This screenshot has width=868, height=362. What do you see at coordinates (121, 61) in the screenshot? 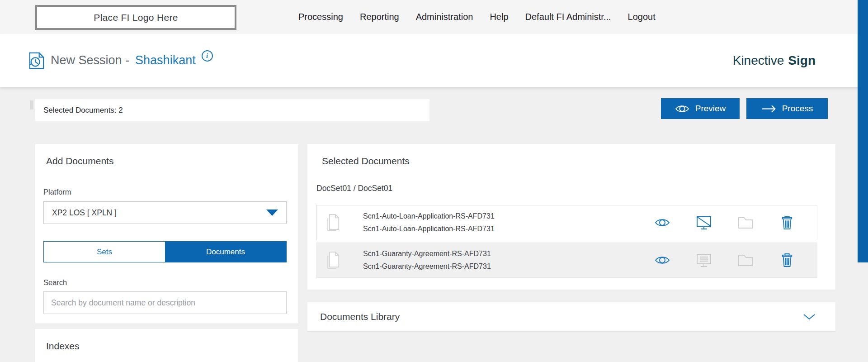
I see `session-title-group: New Session - Shashikant i` at bounding box center [121, 61].